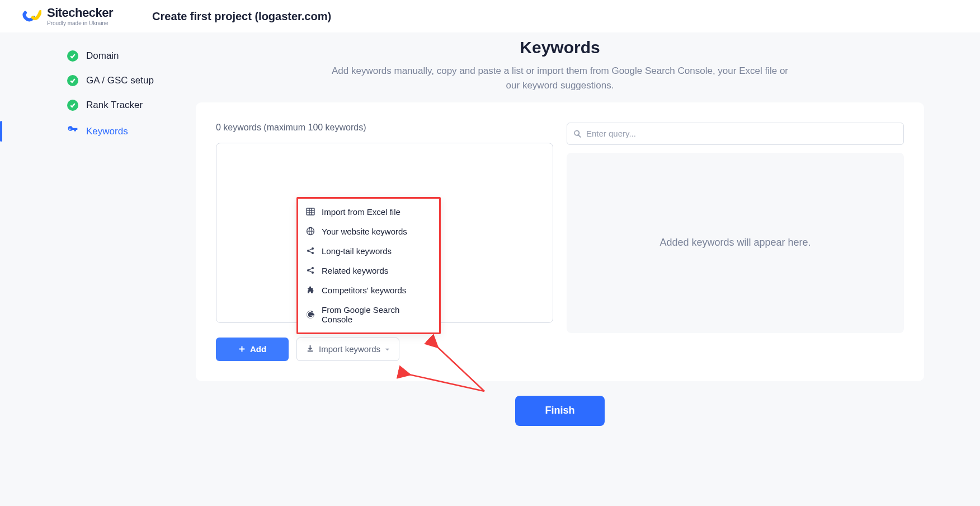 This screenshot has width=980, height=506. I want to click on plus-icon, so click(242, 349).